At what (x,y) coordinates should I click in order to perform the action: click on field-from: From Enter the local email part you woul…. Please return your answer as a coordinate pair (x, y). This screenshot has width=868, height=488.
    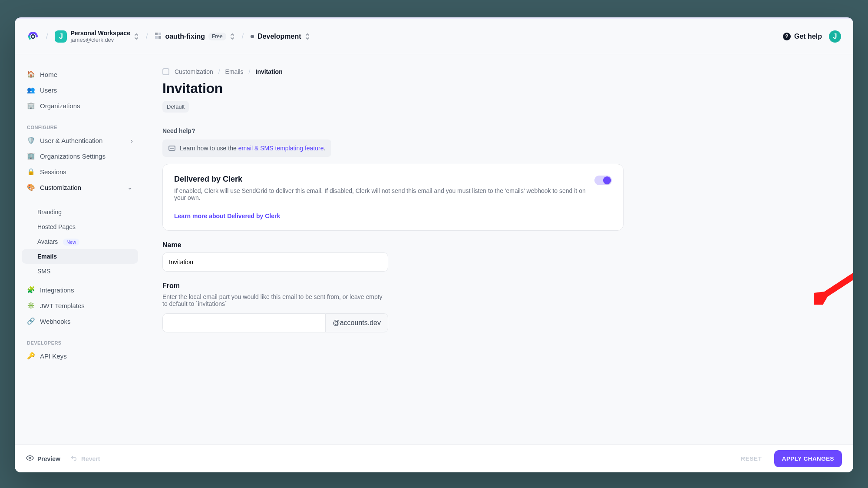
    Looking at the image, I should click on (275, 307).